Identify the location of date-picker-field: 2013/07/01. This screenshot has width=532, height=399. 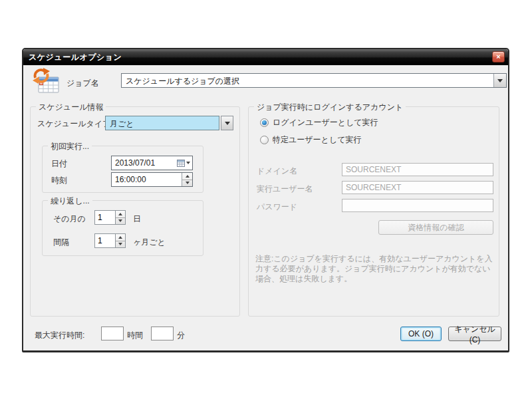
(152, 163).